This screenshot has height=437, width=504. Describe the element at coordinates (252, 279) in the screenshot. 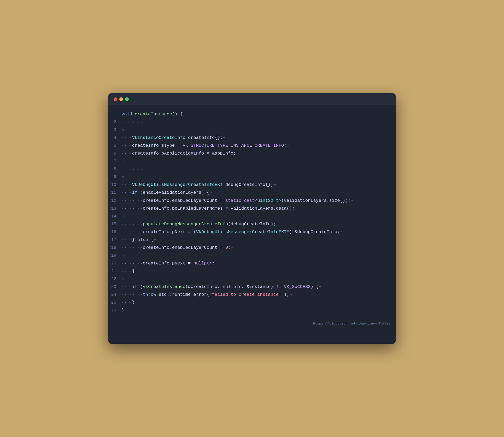

I see `code-line-22: 22 ¬` at that location.